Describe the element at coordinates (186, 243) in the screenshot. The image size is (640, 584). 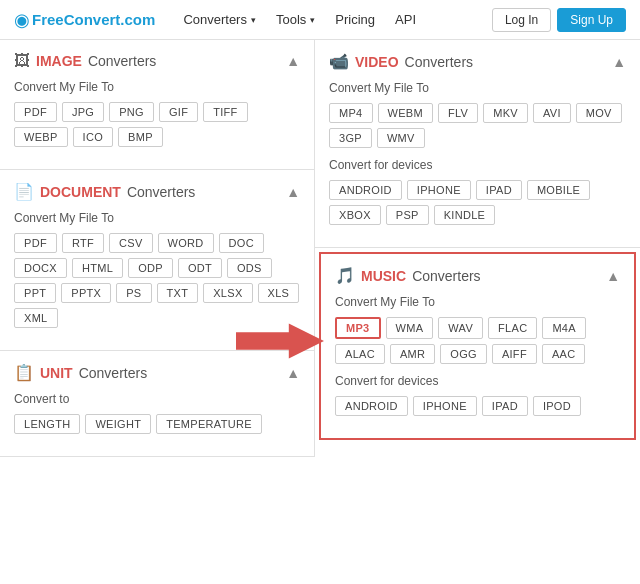
I see `tag-word: WORD` at that location.